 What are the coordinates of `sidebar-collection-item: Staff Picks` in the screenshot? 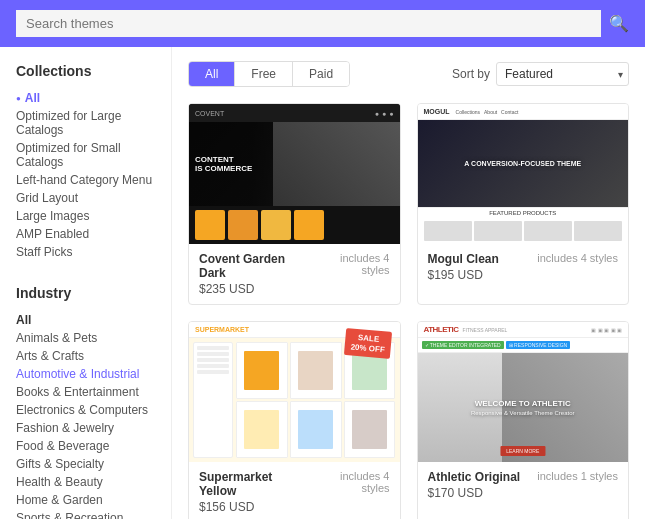 It's located at (94, 252).